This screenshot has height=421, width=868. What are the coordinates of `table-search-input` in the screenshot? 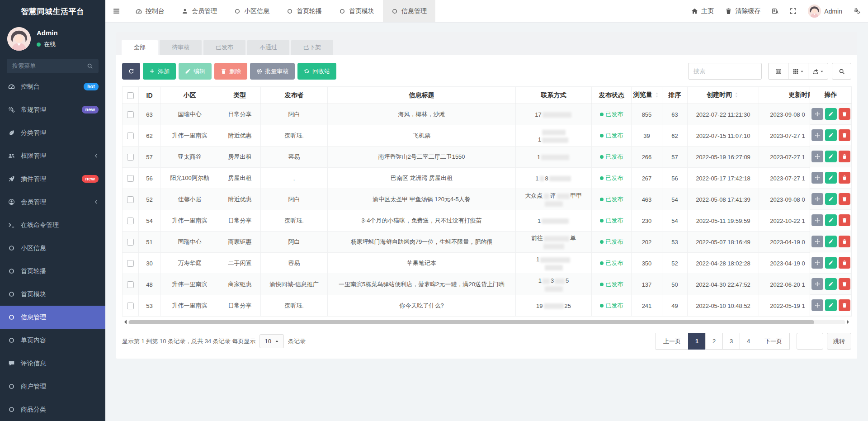 It's located at (725, 71).